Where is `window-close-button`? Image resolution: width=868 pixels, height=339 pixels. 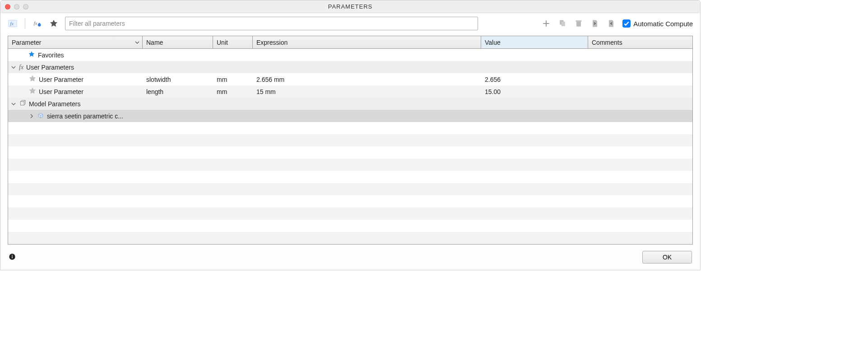
window-close-button is located at coordinates (8, 7).